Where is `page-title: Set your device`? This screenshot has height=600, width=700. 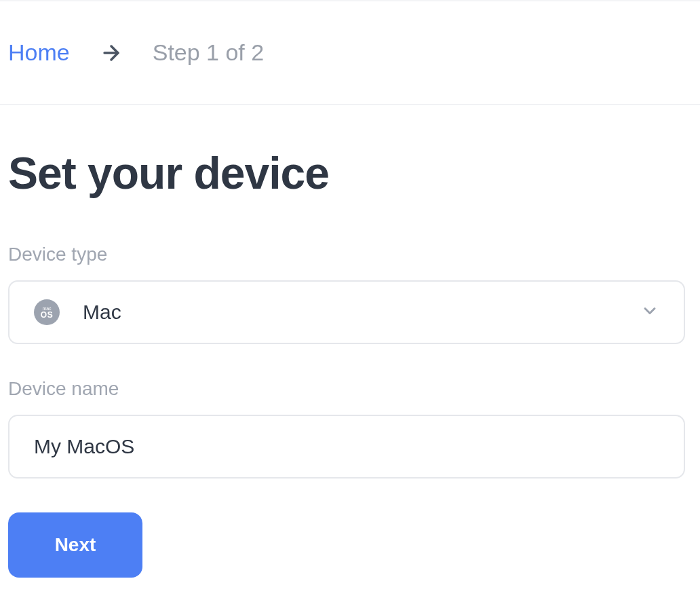
page-title: Set your device is located at coordinates (350, 173).